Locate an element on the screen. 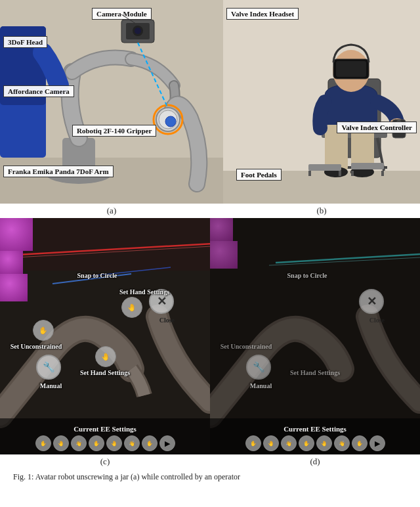  valve-controller-label: Valve Index Controller is located at coordinates (377, 127).